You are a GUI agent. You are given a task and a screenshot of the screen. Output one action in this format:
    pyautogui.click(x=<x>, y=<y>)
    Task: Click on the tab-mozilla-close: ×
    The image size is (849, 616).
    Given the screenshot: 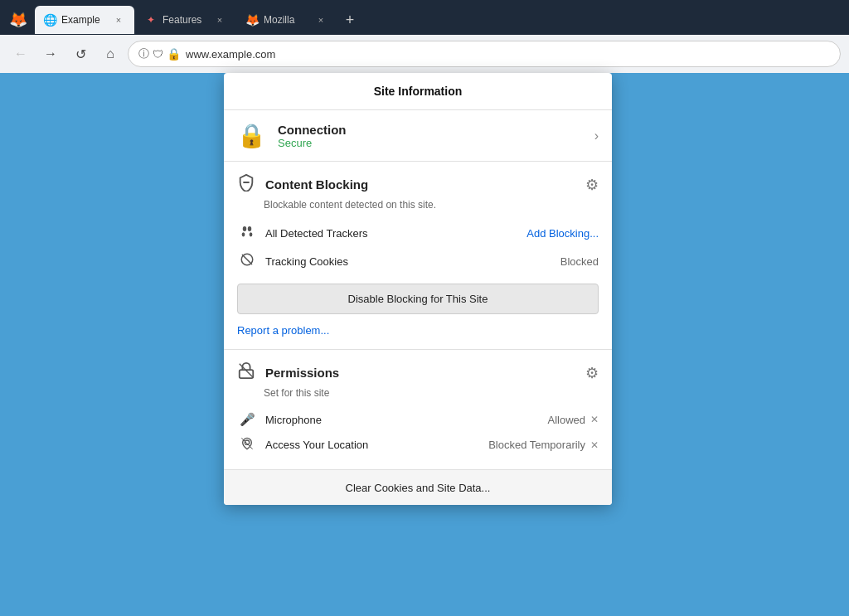 What is the action you would take?
    pyautogui.click(x=321, y=20)
    